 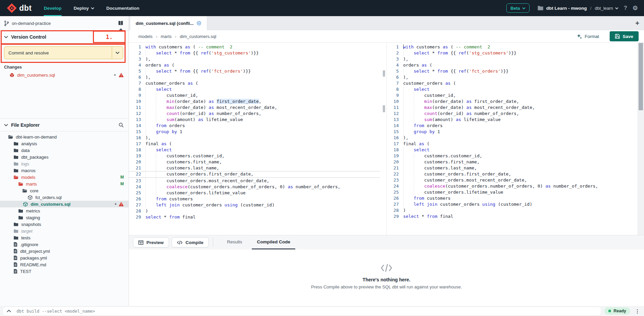 I want to click on preview-button: Preview, so click(x=151, y=242).